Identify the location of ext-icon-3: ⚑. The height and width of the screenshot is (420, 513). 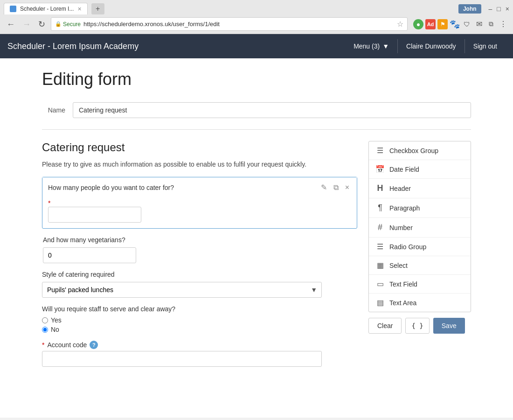
(443, 24).